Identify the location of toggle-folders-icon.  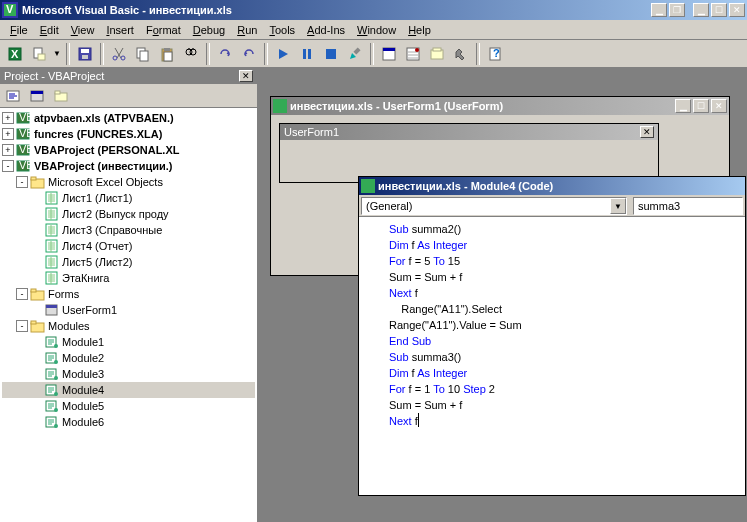
(61, 96).